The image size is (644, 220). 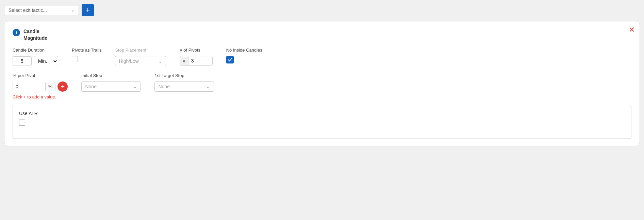 I want to click on card-title: Candle Magnitude, so click(x=35, y=35).